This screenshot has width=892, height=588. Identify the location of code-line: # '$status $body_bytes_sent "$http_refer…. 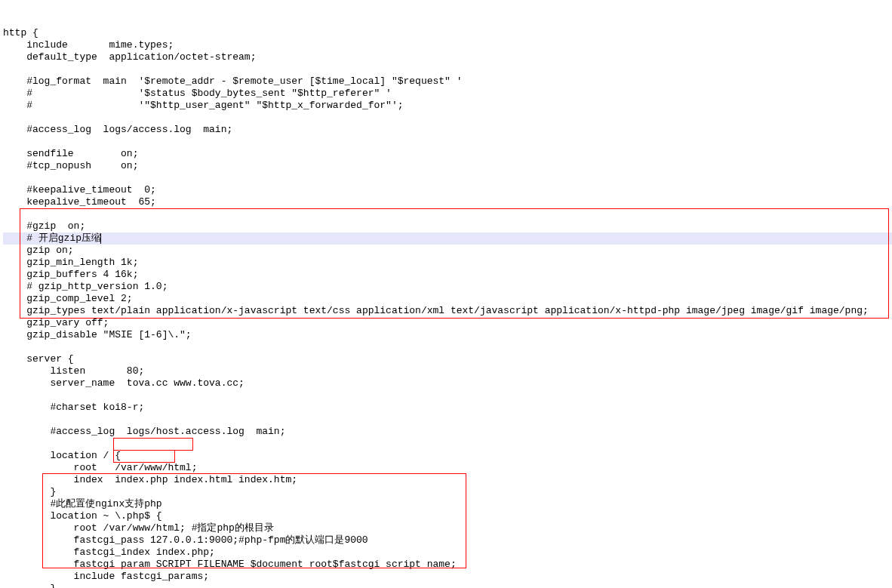
(448, 94).